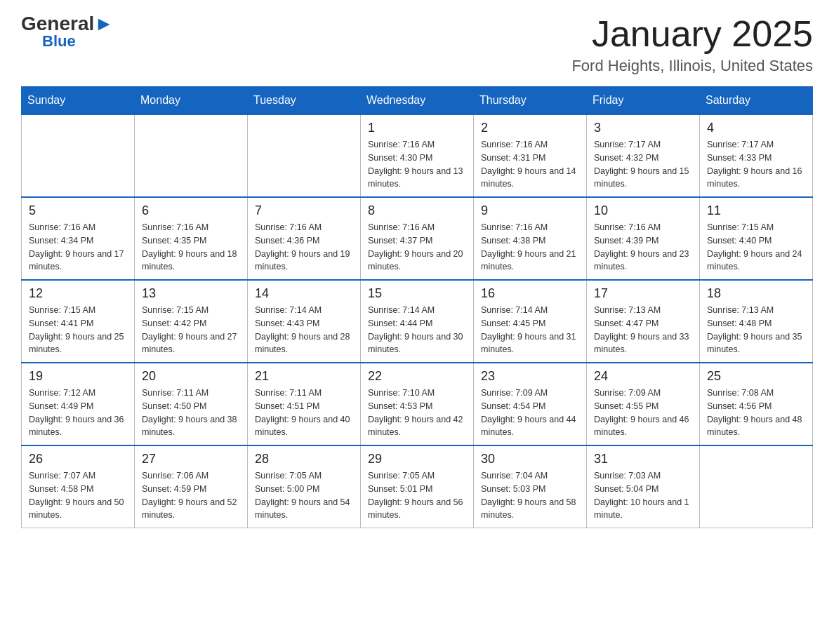 This screenshot has height=644, width=834. What do you see at coordinates (530, 495) in the screenshot?
I see `day-info: Sunrise: 7:04 AM Sunset: 5:03 PM Dayligh…` at bounding box center [530, 495].